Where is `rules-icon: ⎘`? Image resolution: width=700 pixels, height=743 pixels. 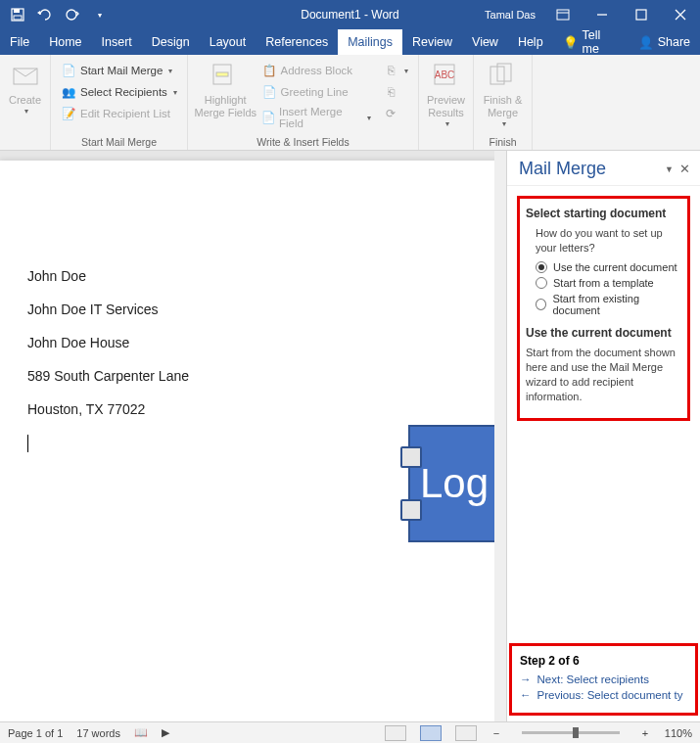 rules-icon: ⎘ is located at coordinates (391, 70).